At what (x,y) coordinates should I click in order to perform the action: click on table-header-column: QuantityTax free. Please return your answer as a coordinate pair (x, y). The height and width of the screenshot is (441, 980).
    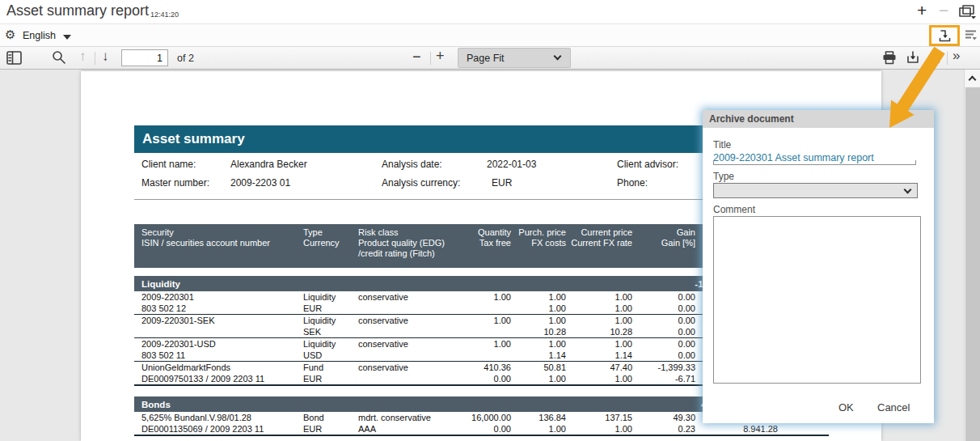
    Looking at the image, I should click on (485, 248).